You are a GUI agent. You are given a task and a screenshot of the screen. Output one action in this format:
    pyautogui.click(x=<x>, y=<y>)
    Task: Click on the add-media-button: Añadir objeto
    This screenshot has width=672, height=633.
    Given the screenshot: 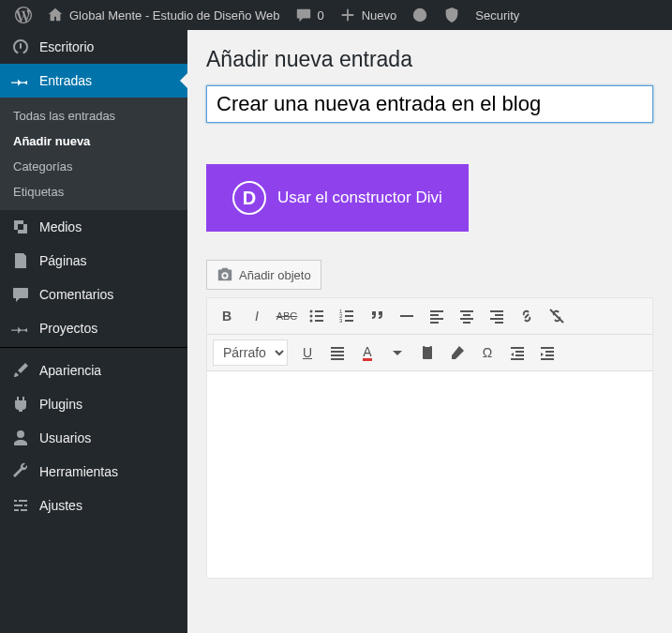 What is the action you would take?
    pyautogui.click(x=264, y=275)
    